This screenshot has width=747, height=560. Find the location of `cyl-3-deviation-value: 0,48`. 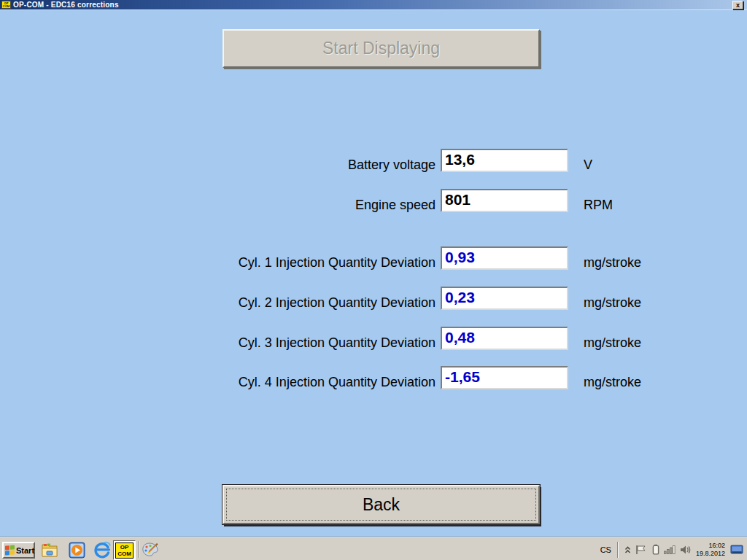

cyl-3-deviation-value: 0,48 is located at coordinates (460, 337).